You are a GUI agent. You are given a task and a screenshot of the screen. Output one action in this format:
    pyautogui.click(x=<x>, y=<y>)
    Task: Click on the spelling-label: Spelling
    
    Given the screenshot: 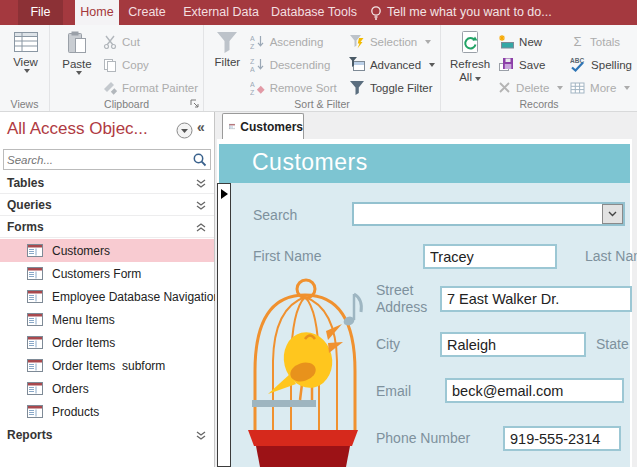 What is the action you would take?
    pyautogui.click(x=612, y=65)
    